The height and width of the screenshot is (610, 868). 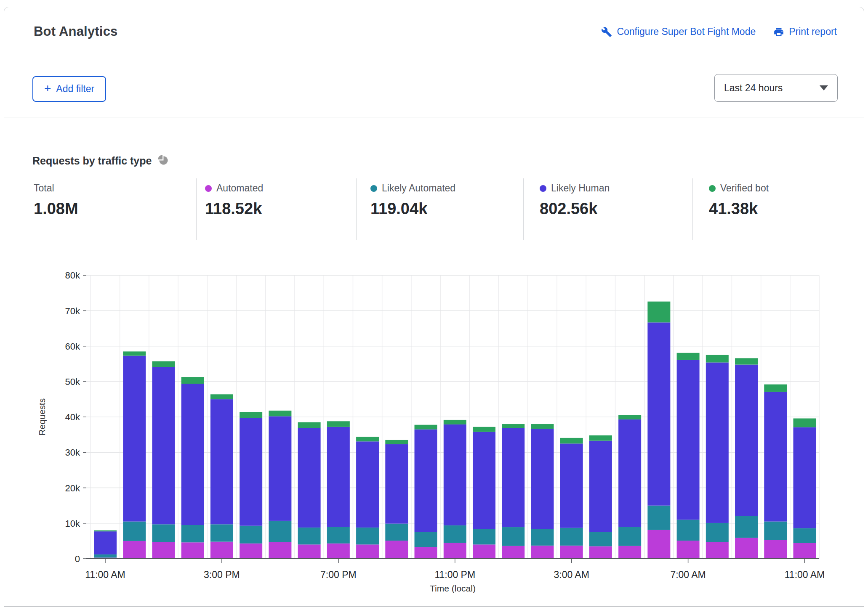 What do you see at coordinates (75, 89) in the screenshot?
I see `add-filter-label: Add filter` at bounding box center [75, 89].